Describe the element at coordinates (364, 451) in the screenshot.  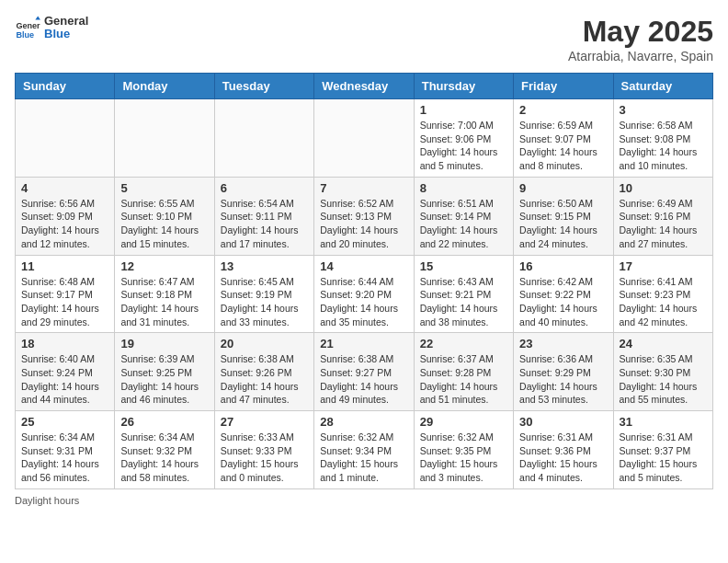
I see `calendar-cell: 28Sunrise: 6:32 AM Sunset: 9:34 PM Dayli…` at that location.